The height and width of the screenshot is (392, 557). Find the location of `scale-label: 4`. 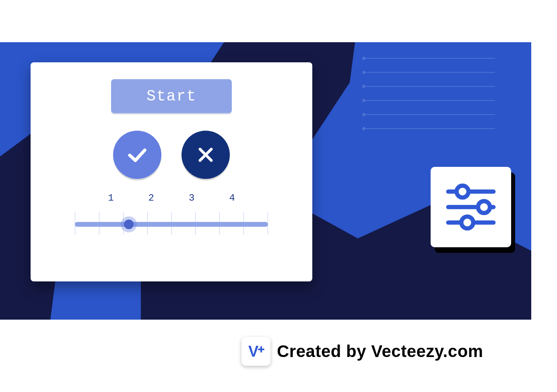

scale-label: 4 is located at coordinates (232, 198).